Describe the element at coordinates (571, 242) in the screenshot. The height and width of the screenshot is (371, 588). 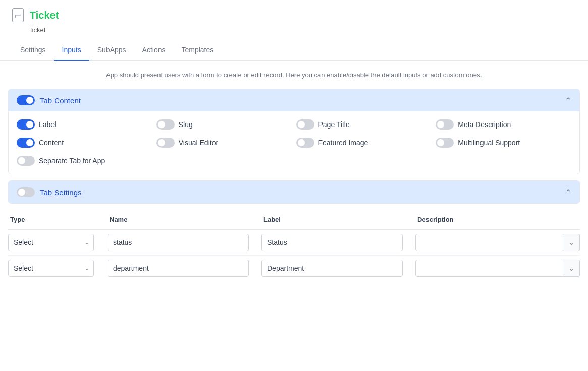
I see `row1-description-expand-button: ⌄` at that location.